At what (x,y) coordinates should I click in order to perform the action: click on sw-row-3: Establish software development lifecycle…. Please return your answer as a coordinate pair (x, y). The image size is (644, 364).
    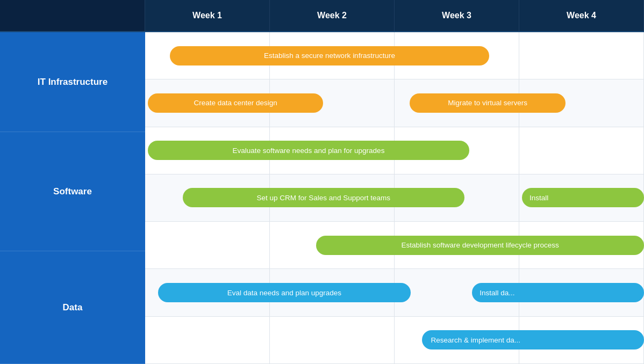
    Looking at the image, I should click on (395, 245).